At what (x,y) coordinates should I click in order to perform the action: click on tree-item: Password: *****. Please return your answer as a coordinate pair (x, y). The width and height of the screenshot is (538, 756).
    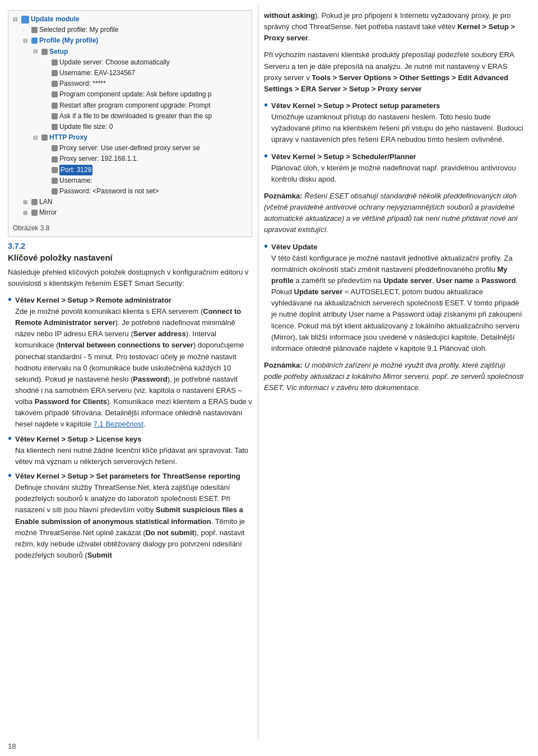
    Looking at the image, I should click on (145, 84).